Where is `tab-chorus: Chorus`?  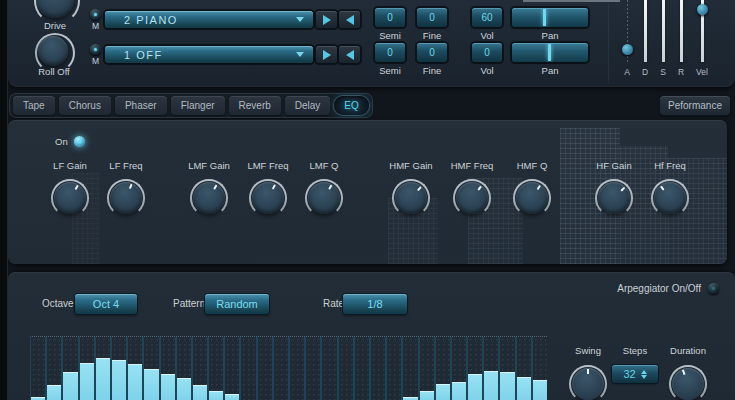 tab-chorus: Chorus is located at coordinates (85, 106).